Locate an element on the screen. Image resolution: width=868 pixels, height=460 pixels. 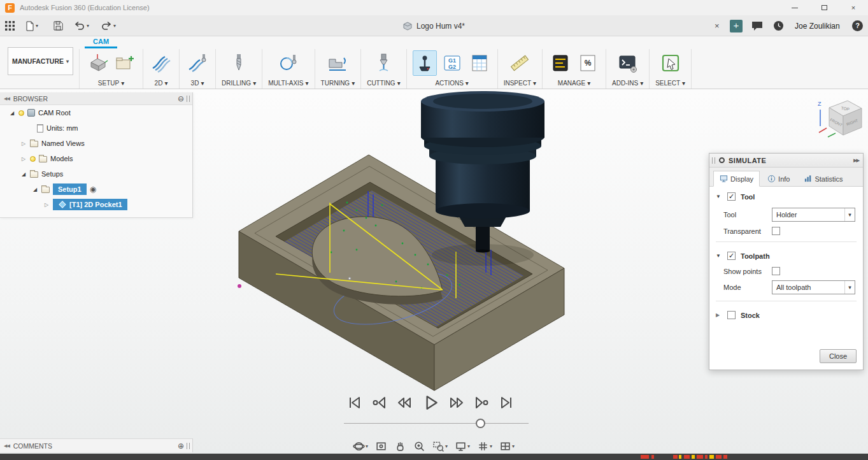
tool-section-header: ▼ ✓ Tool is located at coordinates (786, 196).